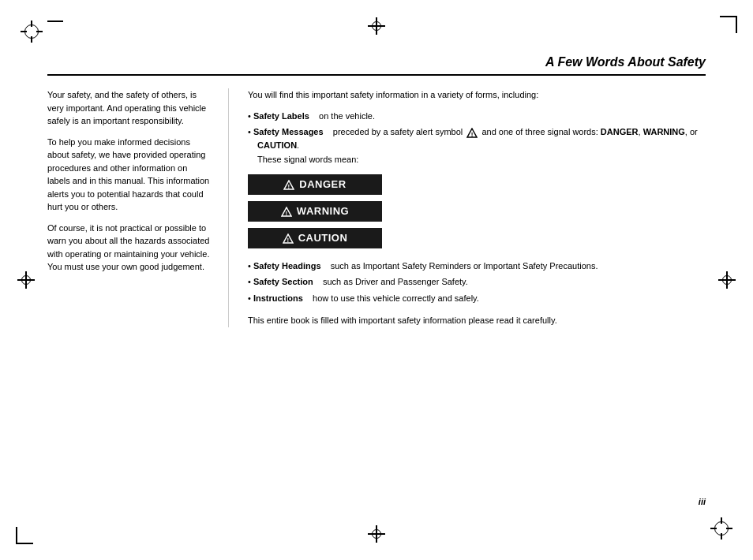 The width and height of the screenshot is (753, 560). I want to click on text-safety-messages-2: and one of three signal words:, so click(541, 132).